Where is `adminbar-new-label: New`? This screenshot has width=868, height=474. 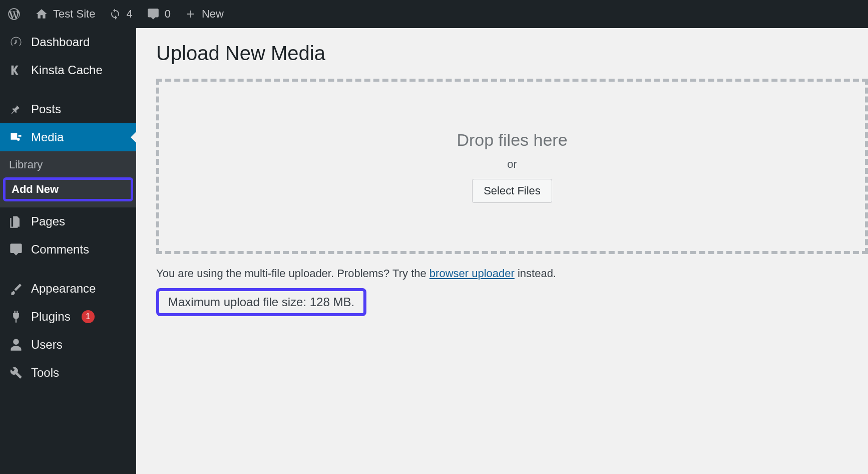
adminbar-new-label: New is located at coordinates (213, 14).